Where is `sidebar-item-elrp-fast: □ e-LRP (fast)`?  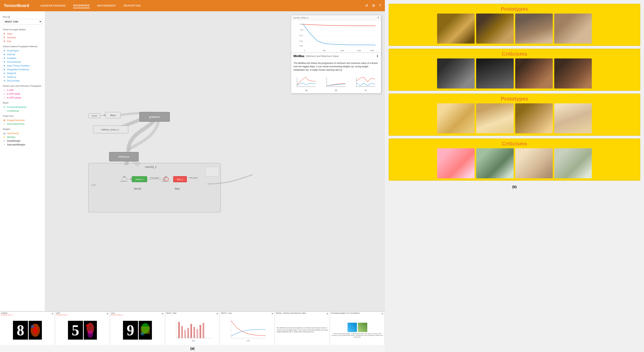 sidebar-item-elrp-fast: □ e-LRP (fast) is located at coordinates (22, 94).